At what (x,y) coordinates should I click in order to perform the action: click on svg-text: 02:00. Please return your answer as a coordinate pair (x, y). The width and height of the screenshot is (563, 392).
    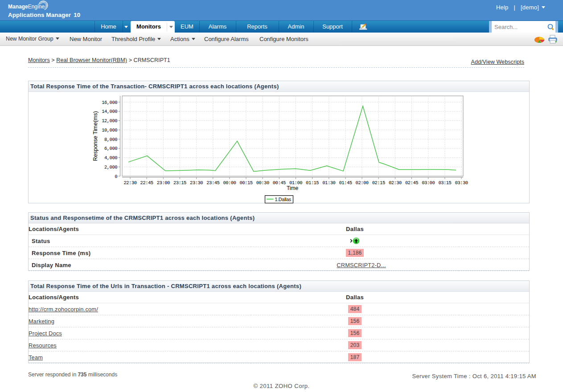
    Looking at the image, I should click on (362, 183).